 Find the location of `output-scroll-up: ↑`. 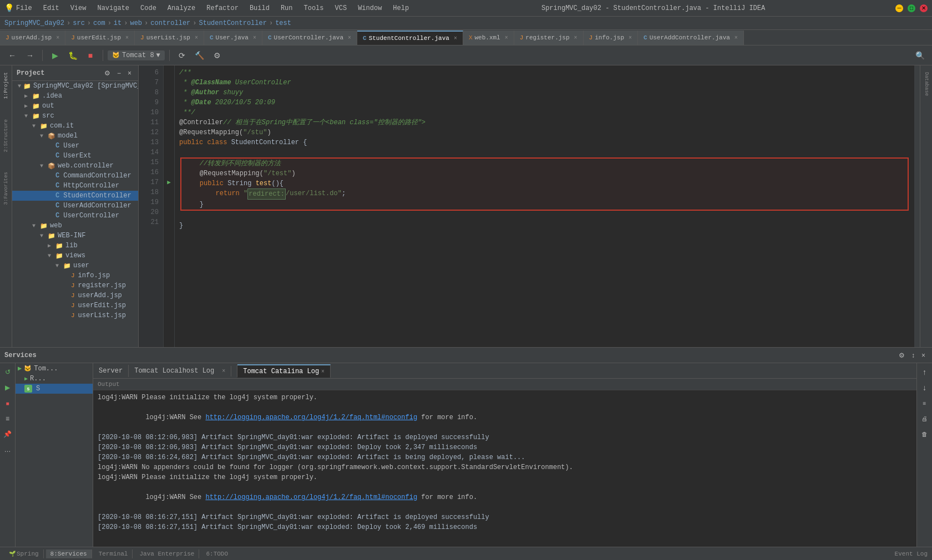

output-scroll-up: ↑ is located at coordinates (925, 372).